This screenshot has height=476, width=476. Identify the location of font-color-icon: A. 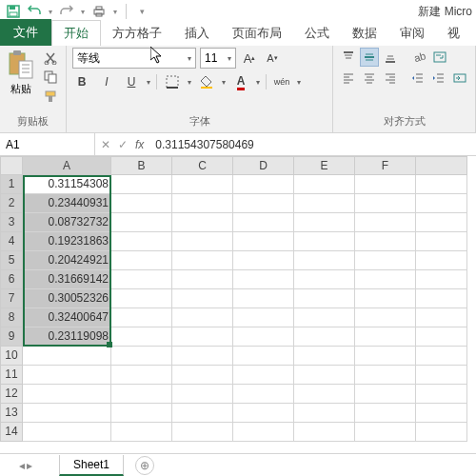
(241, 82).